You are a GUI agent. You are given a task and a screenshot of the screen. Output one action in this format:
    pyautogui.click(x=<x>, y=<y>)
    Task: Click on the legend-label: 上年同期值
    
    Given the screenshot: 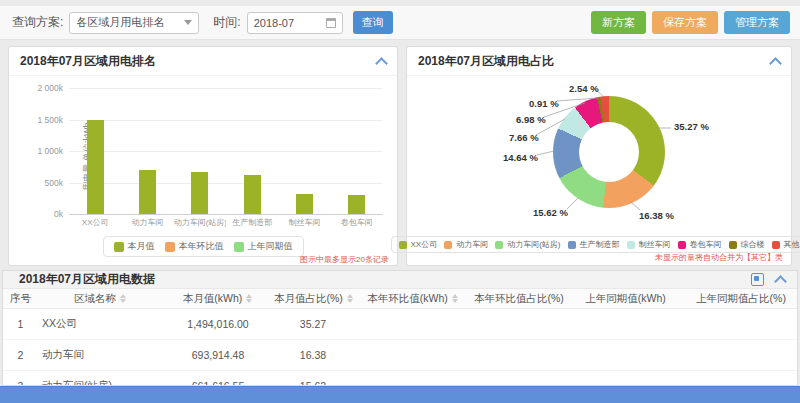 What is the action you would take?
    pyautogui.click(x=270, y=246)
    